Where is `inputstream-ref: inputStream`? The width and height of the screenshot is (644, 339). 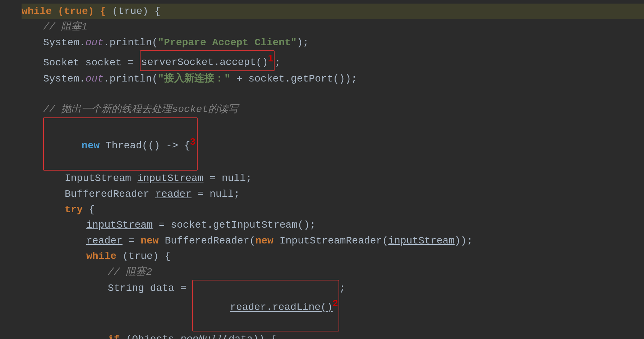
inputstream-ref: inputStream is located at coordinates (421, 241).